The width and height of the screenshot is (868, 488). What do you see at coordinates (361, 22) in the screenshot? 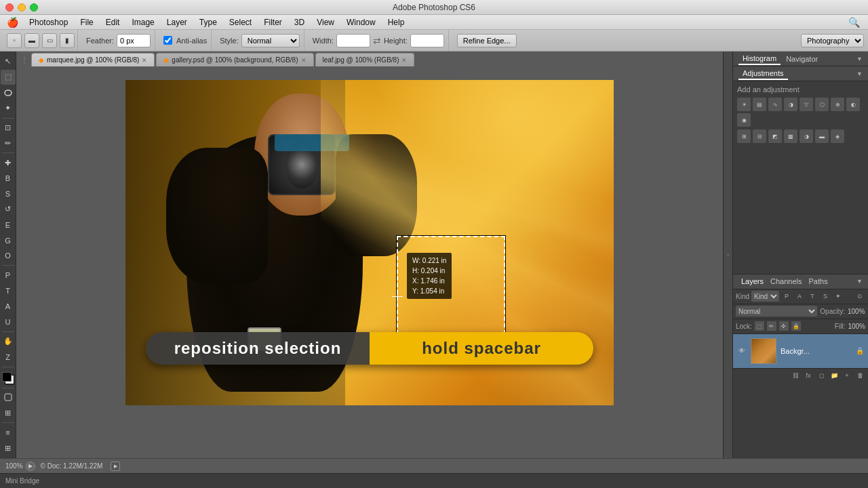
I see `menu-window: Window` at bounding box center [361, 22].